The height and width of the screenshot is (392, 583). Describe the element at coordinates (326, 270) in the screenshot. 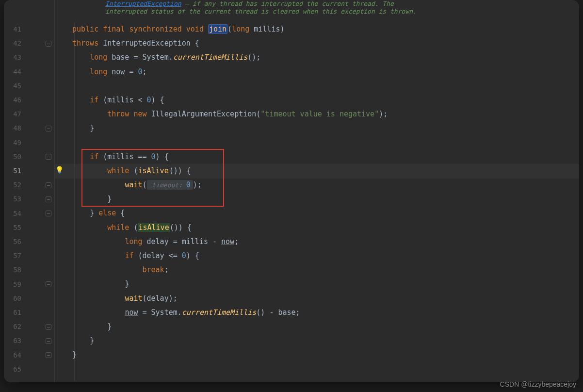

I see `code-line: break;` at that location.